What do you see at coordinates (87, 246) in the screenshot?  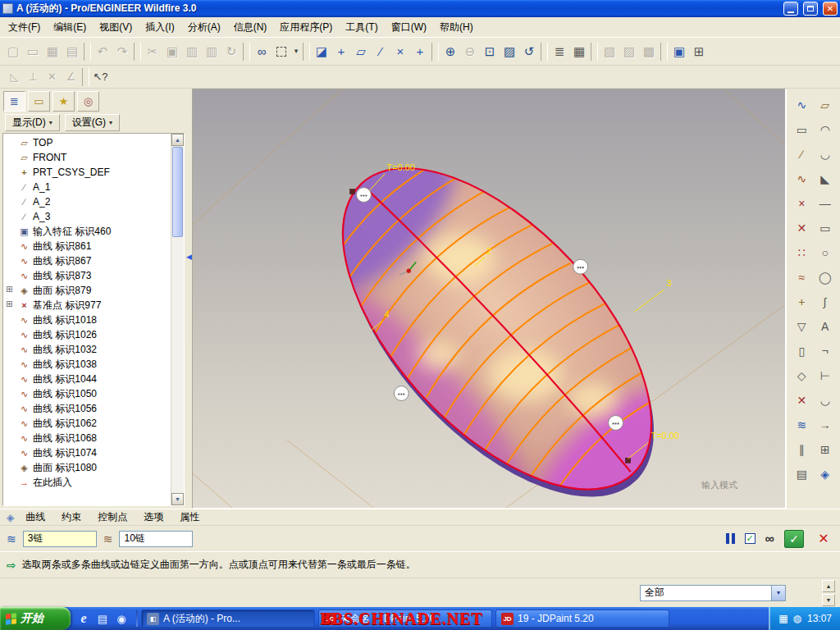 I see `tree-item: ⊞ ∿ 曲线 标识861` at bounding box center [87, 246].